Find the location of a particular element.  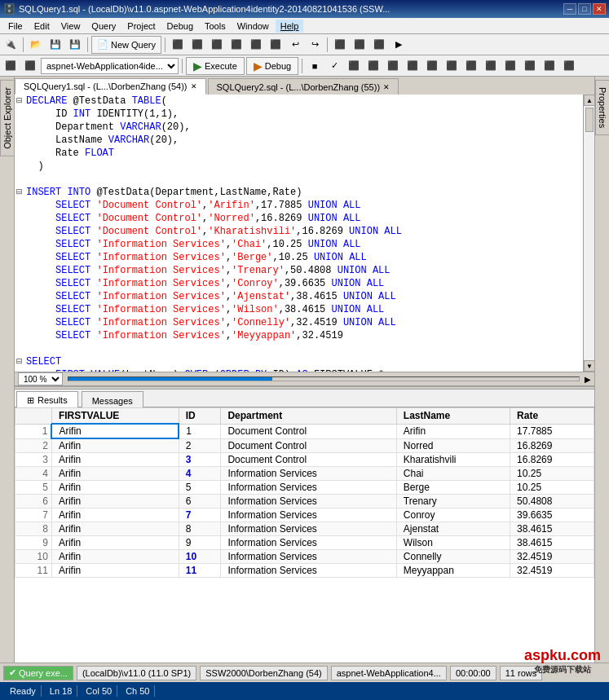

code-line-10: SELECT 'Document Control','Norred',16.82… is located at coordinates (298, 218).